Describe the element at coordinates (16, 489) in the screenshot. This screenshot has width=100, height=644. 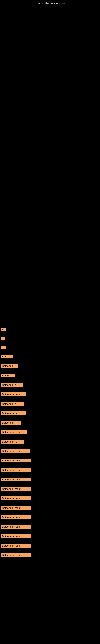
I see `bottleneck-result-item-18: Bottleneck result` at that location.